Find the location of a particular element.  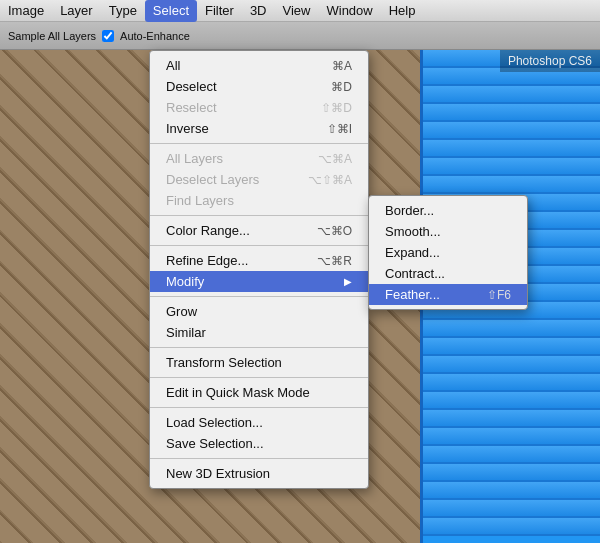

menu-item-smooth: Smooth... is located at coordinates (448, 232).